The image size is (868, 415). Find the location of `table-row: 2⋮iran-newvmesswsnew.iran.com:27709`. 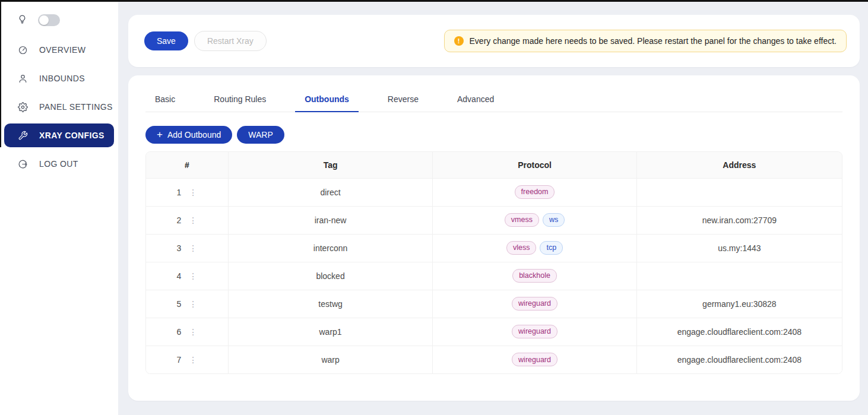

table-row: 2⋮iran-newvmesswsnew.iran.com:27709 is located at coordinates (494, 220).